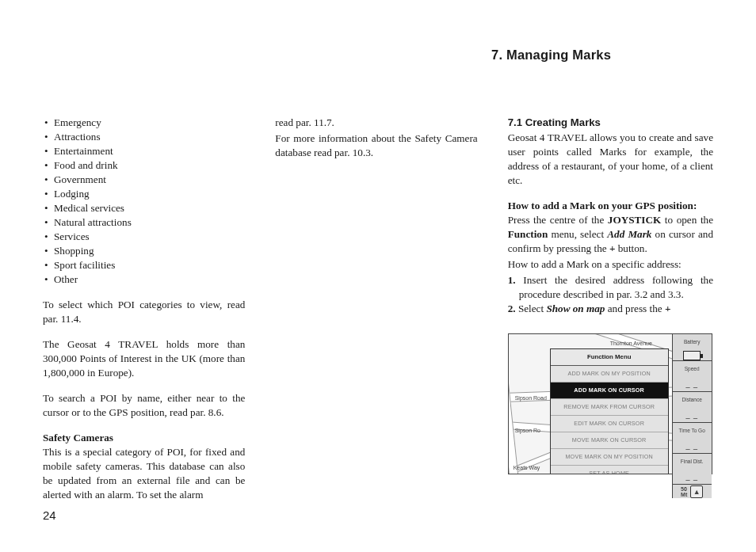 This screenshot has height=552, width=756. I want to click on body-text: To select which POI categories to view, …, so click(144, 312).